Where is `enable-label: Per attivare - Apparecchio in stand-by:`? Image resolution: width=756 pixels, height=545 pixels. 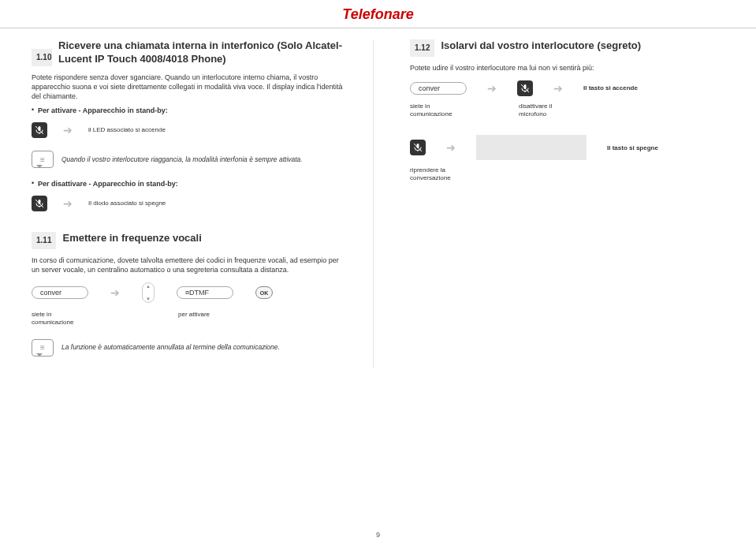 enable-label: Per attivare - Apparecchio in stand-by: is located at coordinates (102, 110).